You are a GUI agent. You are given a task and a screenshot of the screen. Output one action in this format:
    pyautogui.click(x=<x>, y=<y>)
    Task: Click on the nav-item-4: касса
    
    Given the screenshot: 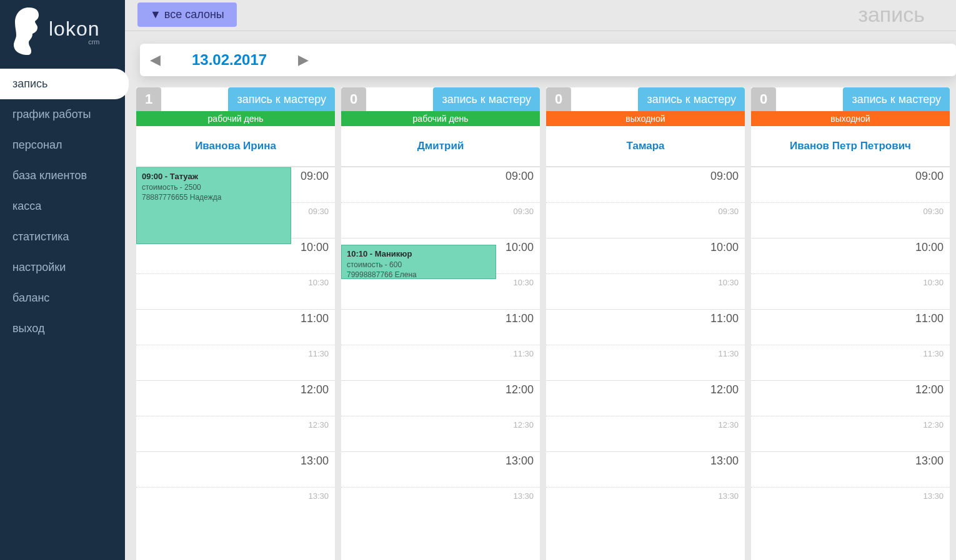 What is the action you would take?
    pyautogui.click(x=62, y=206)
    